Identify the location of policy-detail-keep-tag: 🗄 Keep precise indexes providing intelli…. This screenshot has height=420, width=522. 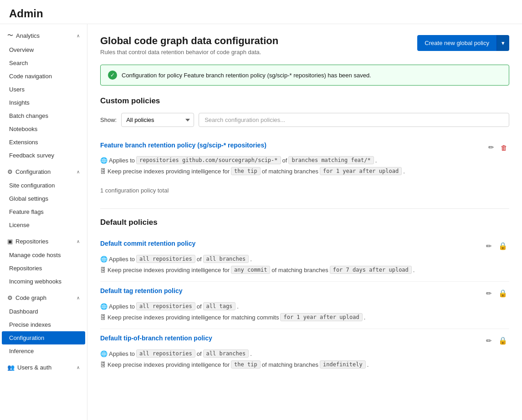
(305, 317).